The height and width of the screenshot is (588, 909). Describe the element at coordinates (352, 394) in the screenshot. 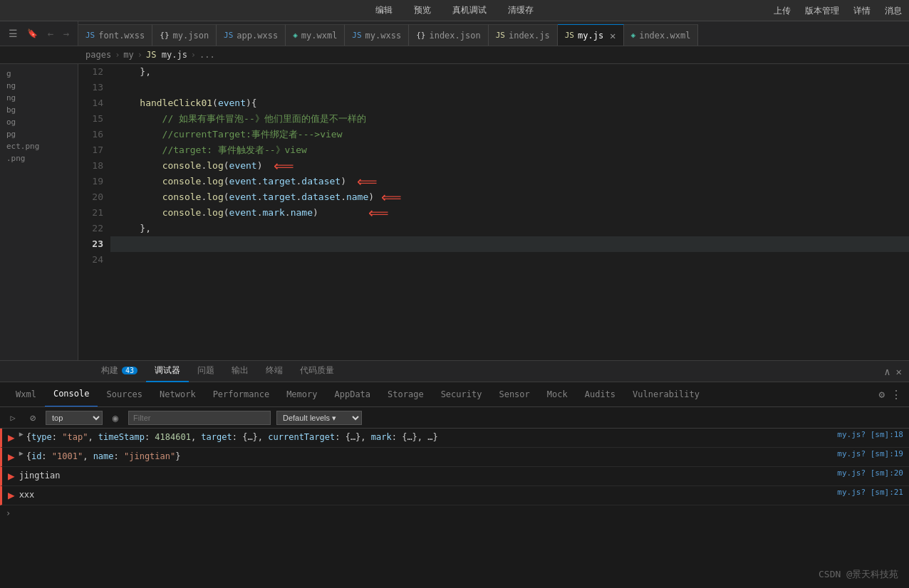

I see `devtools-tab-appdata: AppData` at that location.